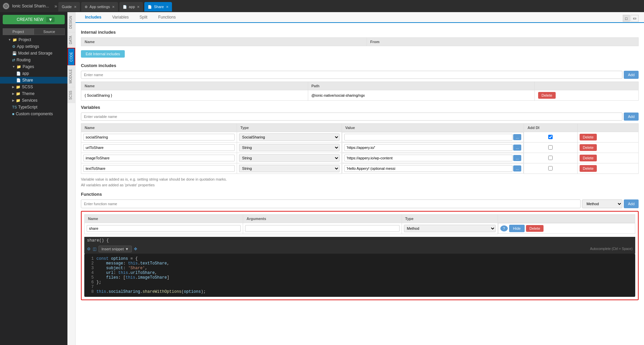 Image resolution: width=644 pixels, height=345 pixels. I want to click on custom-include-delete-btn: Delete, so click(547, 95).